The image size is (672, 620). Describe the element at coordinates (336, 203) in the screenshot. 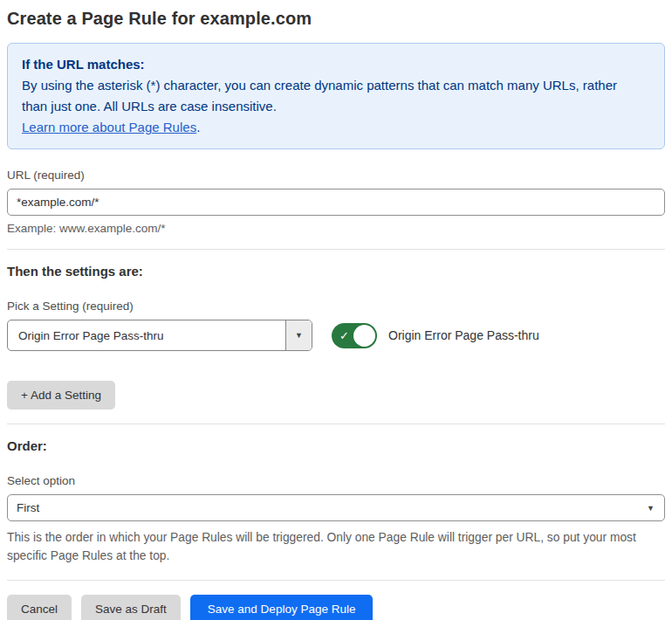

I see `url-input` at that location.